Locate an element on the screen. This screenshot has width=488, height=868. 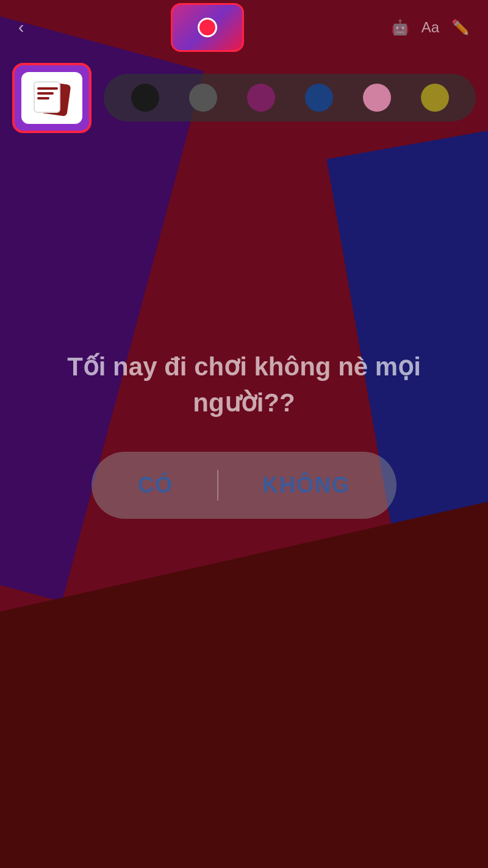
card-icon is located at coordinates (52, 98).